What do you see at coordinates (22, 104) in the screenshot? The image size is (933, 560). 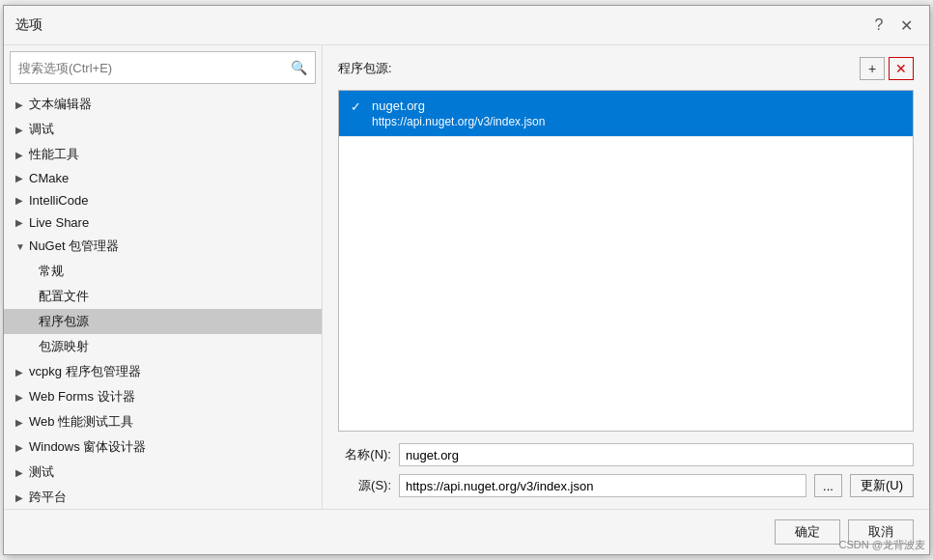 I see `tree-arrow-text-editor: ▶` at bounding box center [22, 104].